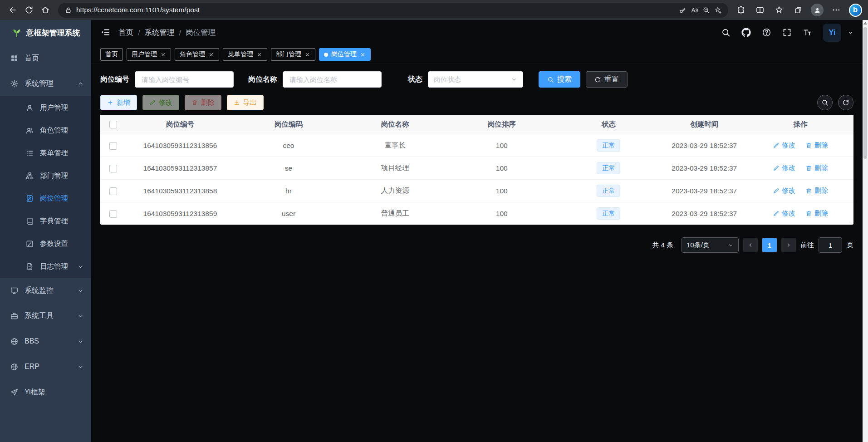 The width and height of the screenshot is (868, 442). What do you see at coordinates (865, 93) in the screenshot?
I see `scrollbar-thumb` at bounding box center [865, 93].